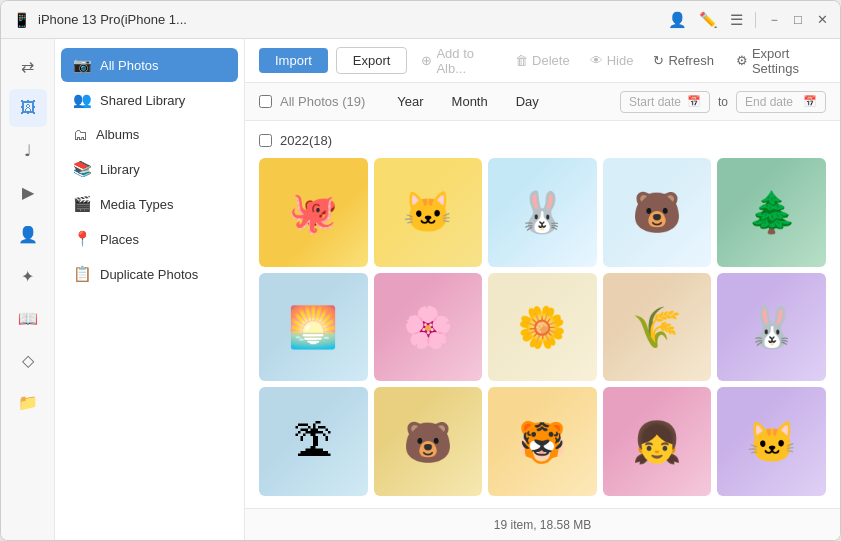 The height and width of the screenshot is (541, 841). What do you see at coordinates (458, 61) in the screenshot?
I see `add-to-album-action: ⊕ Add to Alb...` at bounding box center [458, 61].